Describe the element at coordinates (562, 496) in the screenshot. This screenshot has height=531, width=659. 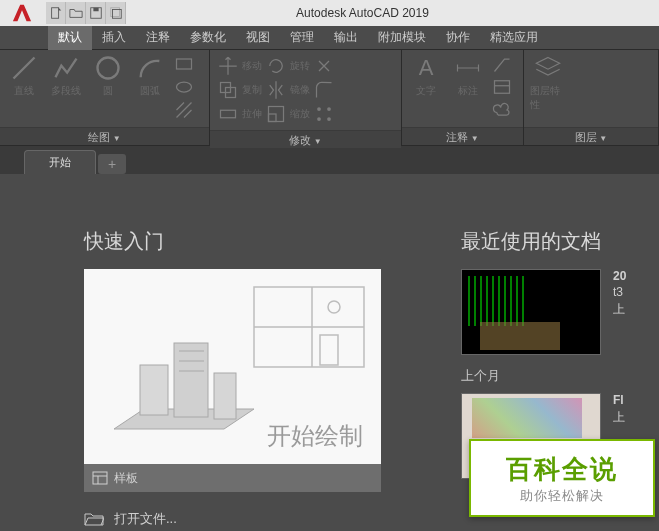
I see `watermark-subtitle: 助你轻松解决` at that location.